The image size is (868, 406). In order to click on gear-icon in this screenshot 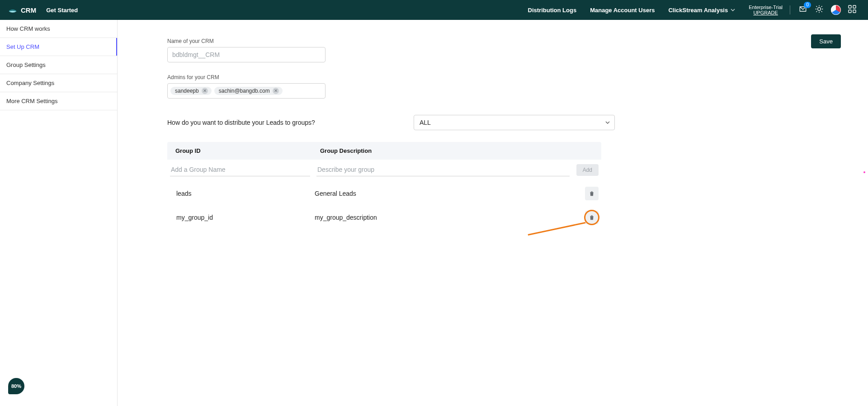, I will do `click(819, 9)`.